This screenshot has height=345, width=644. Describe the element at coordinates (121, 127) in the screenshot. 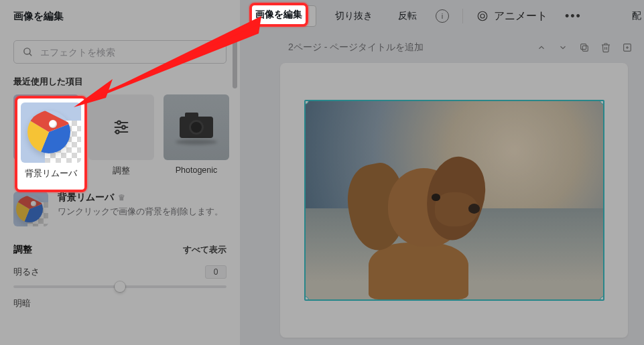

I see `sliders-icon` at that location.